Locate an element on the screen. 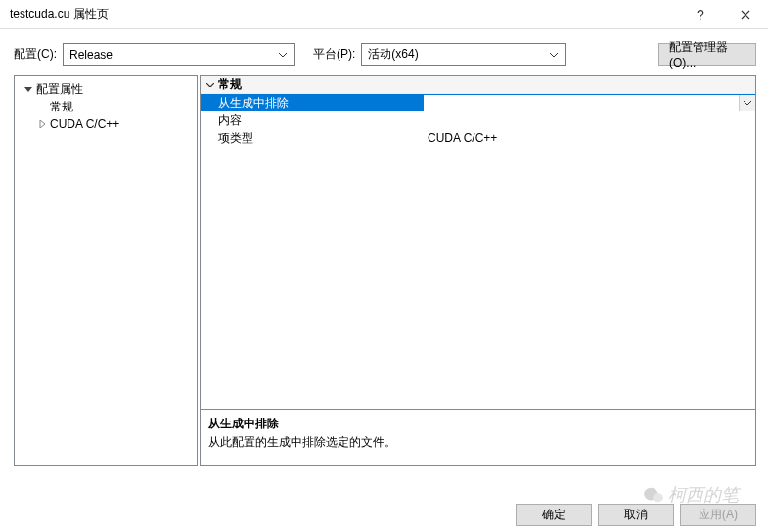 The width and height of the screenshot is (768, 532). prop-row-itemtype: 项类型 CUDA C/C++ is located at coordinates (477, 138).